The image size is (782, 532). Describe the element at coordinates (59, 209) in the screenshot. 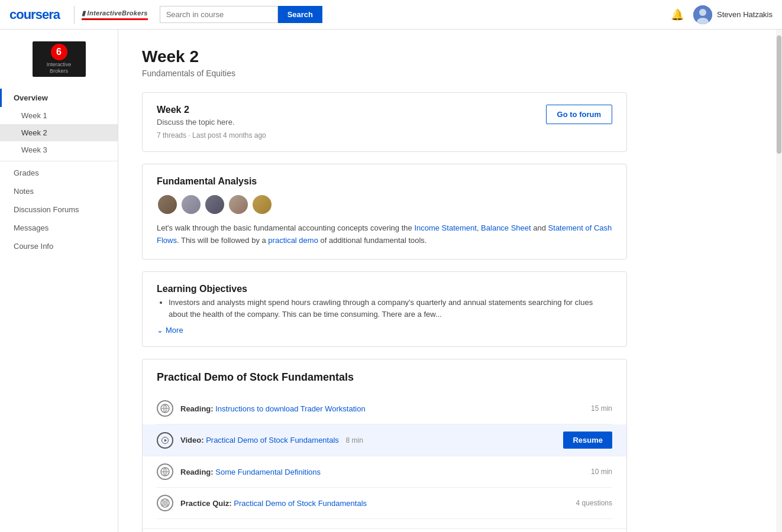

I see `sidebar-item-discussion: Discussion Forums` at that location.